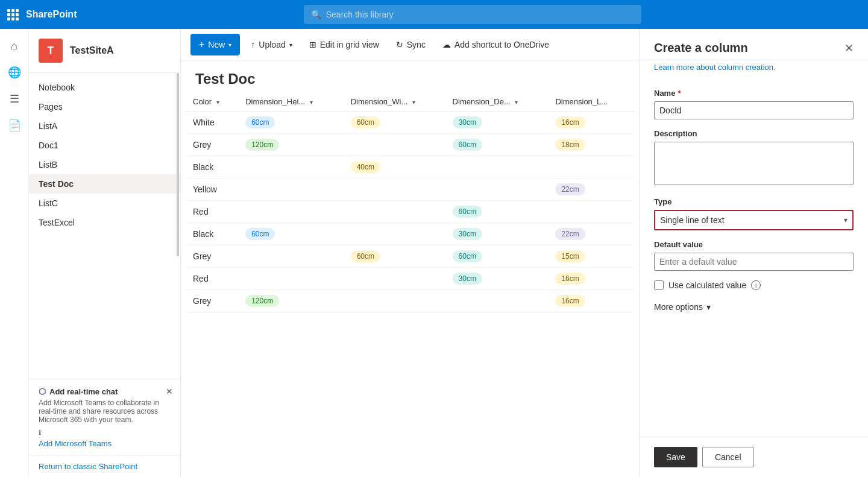 The height and width of the screenshot is (477, 868). What do you see at coordinates (169, 391) in the screenshot?
I see `chat-widget-close-button: ✕` at bounding box center [169, 391].